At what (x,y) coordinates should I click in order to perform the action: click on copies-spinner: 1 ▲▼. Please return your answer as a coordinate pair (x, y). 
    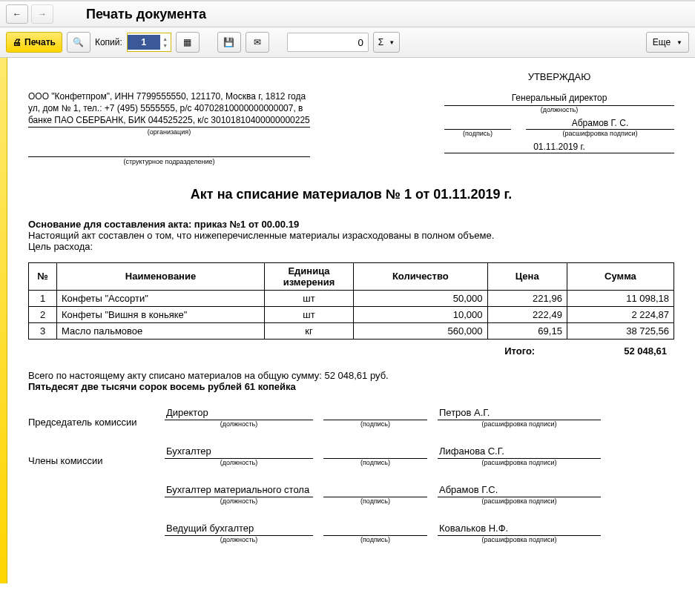
    Looking at the image, I should click on (149, 42).